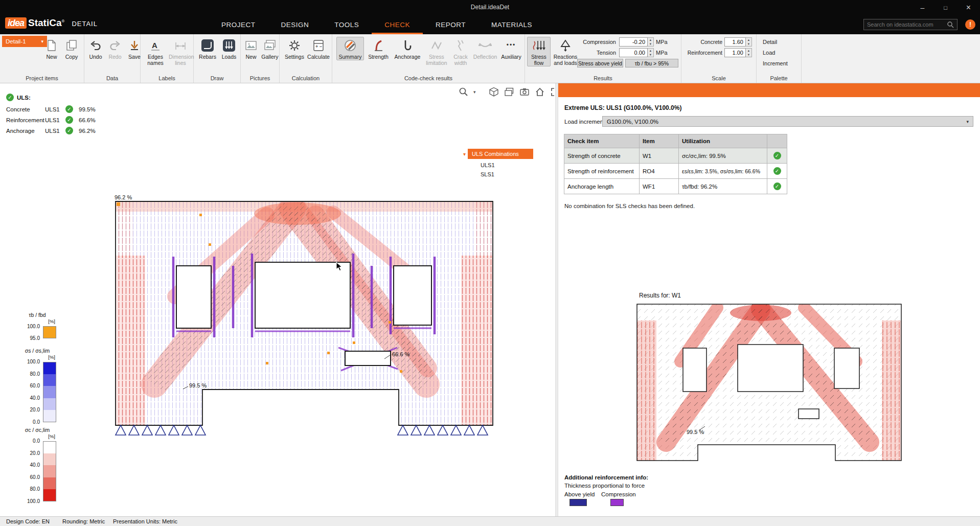 This screenshot has width=980, height=526. What do you see at coordinates (633, 53) in the screenshot?
I see `tension-input: 0.00` at bounding box center [633, 53].